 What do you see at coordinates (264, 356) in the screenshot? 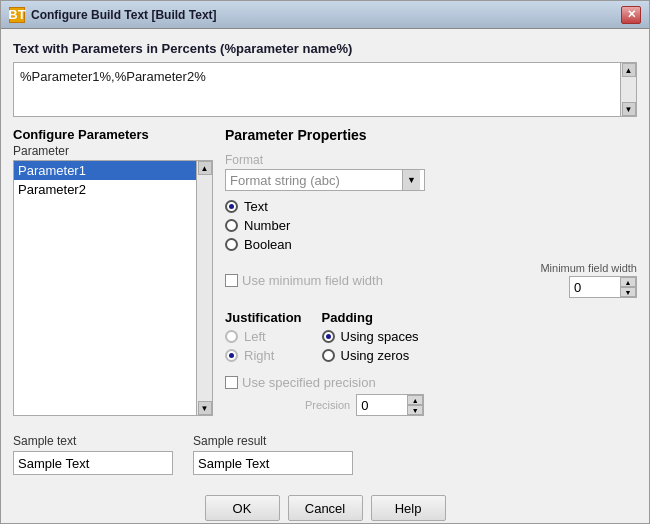
I see `radio-right: Right` at bounding box center [264, 356].